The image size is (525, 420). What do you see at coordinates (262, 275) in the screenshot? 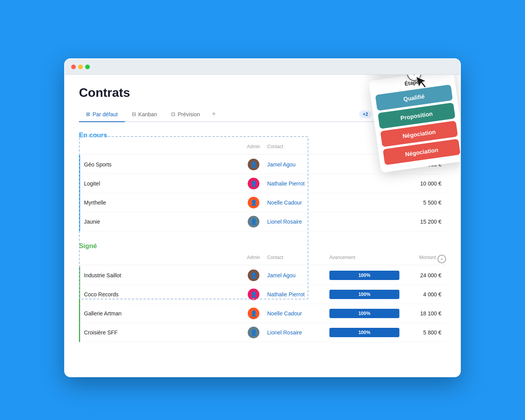
I see `table-row: Industrie Saillot 👤 Jamel Agou 100% 24 0…` at bounding box center [262, 275].